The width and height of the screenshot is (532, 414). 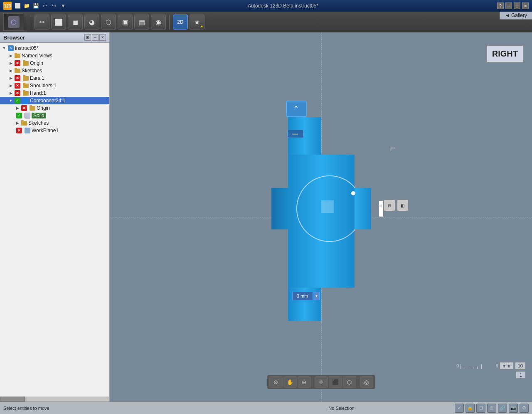 What do you see at coordinates (75, 22) in the screenshot?
I see `tool-solid: ◼` at bounding box center [75, 22].